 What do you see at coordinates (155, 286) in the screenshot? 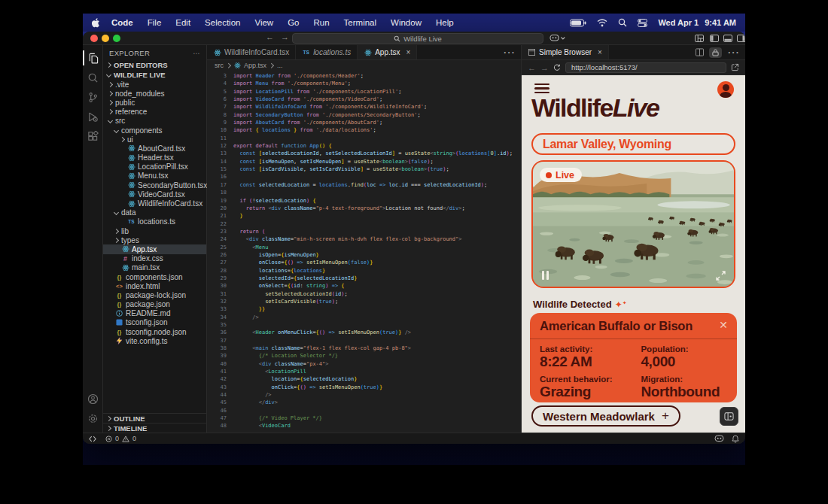
I see `explorer-item-index-html: <>index.html` at bounding box center [155, 286].